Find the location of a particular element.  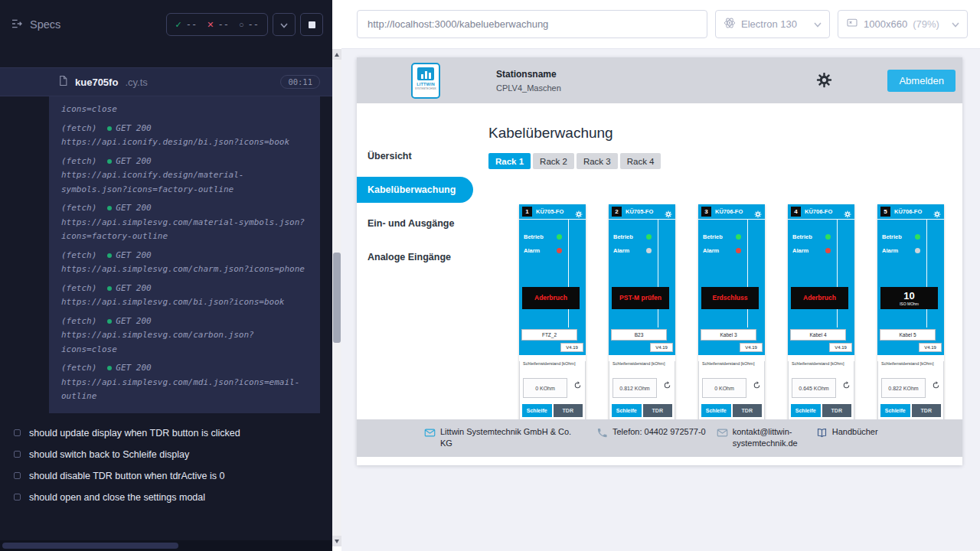

status-display: PST-M prüfen is located at coordinates (640, 298).